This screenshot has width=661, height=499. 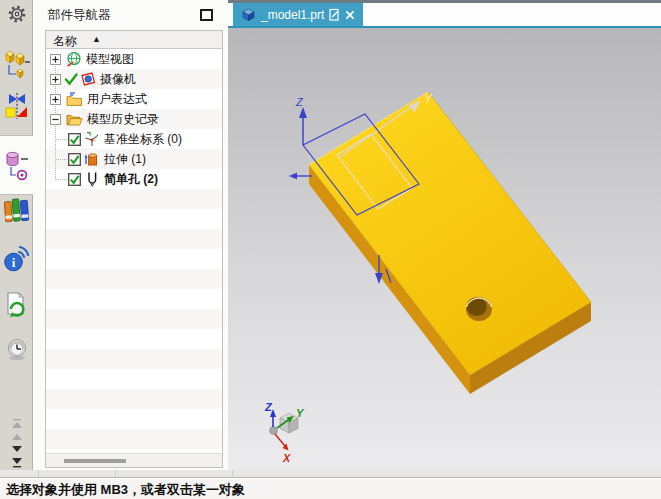 I want to click on part-file-icon, so click(x=248, y=14).